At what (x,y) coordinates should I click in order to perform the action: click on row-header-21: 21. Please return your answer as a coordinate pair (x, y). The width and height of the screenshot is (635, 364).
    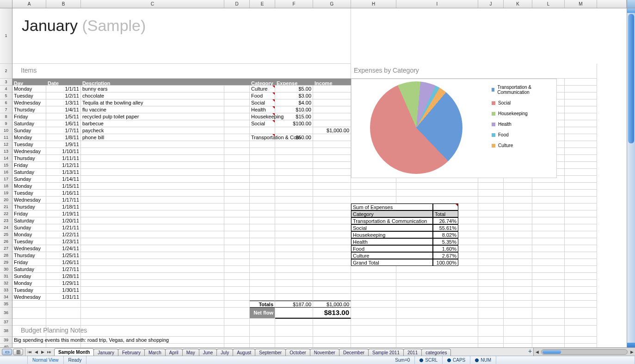
    Looking at the image, I should click on (6, 207).